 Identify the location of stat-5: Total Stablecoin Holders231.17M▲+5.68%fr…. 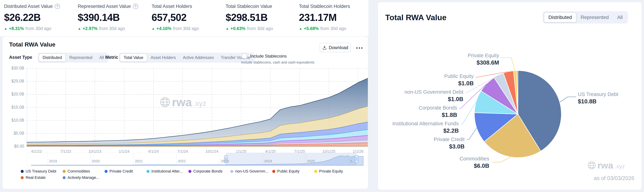
(334, 17).